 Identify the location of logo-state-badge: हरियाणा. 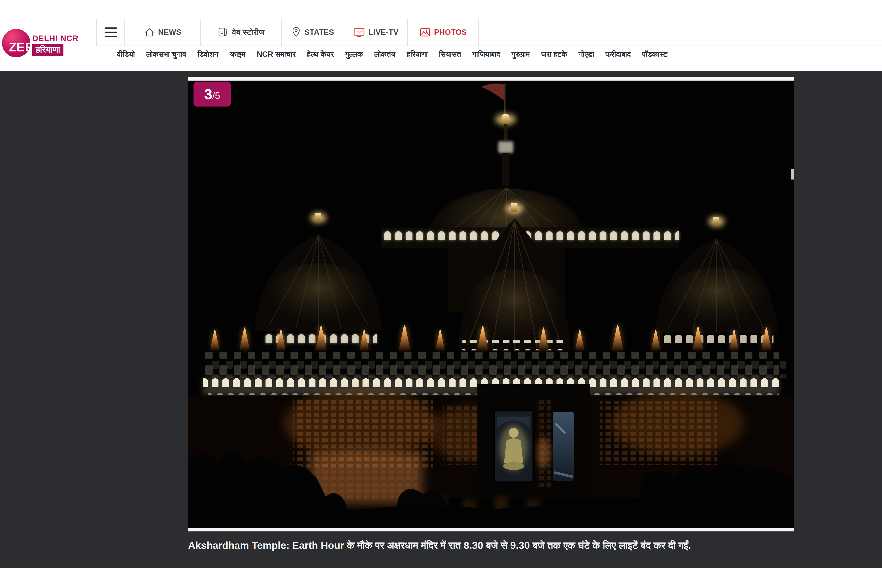
(48, 50).